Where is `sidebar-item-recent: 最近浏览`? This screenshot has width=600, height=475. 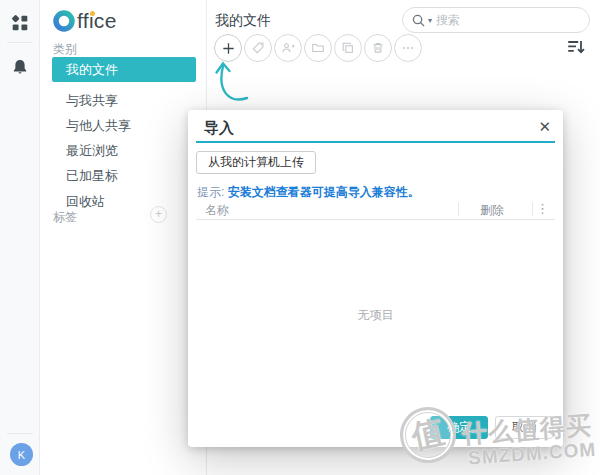
sidebar-item-recent: 最近浏览 is located at coordinates (124, 151).